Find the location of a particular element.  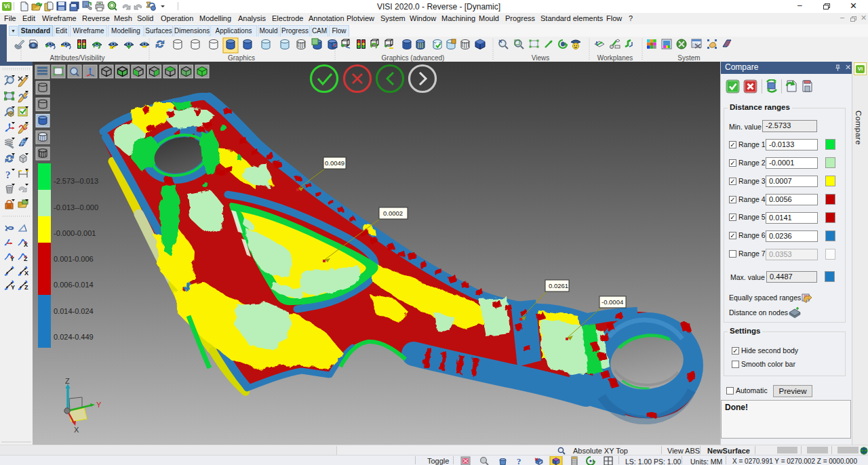

svg-text: Graphics is located at coordinates (241, 58).